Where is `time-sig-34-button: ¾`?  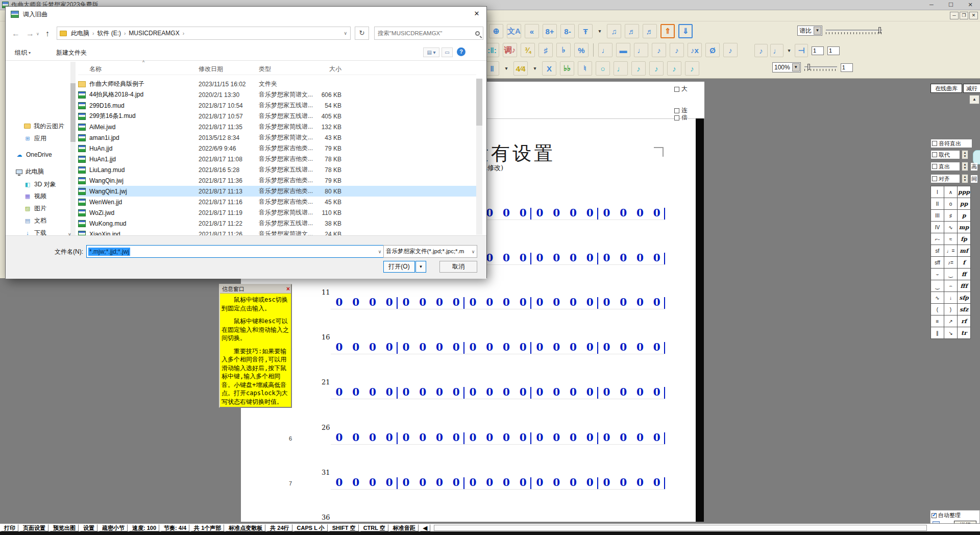 time-sig-34-button: ¾ is located at coordinates (528, 50).